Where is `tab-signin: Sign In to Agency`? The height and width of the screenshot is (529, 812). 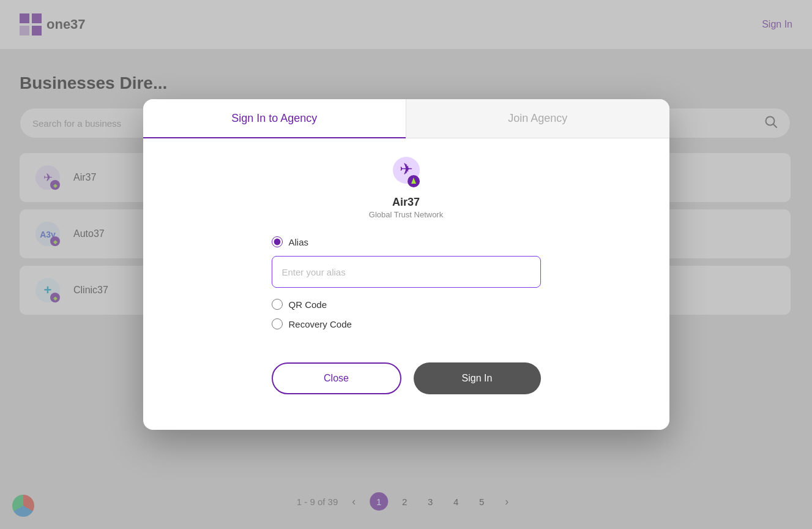
tab-signin: Sign In to Agency is located at coordinates (275, 119).